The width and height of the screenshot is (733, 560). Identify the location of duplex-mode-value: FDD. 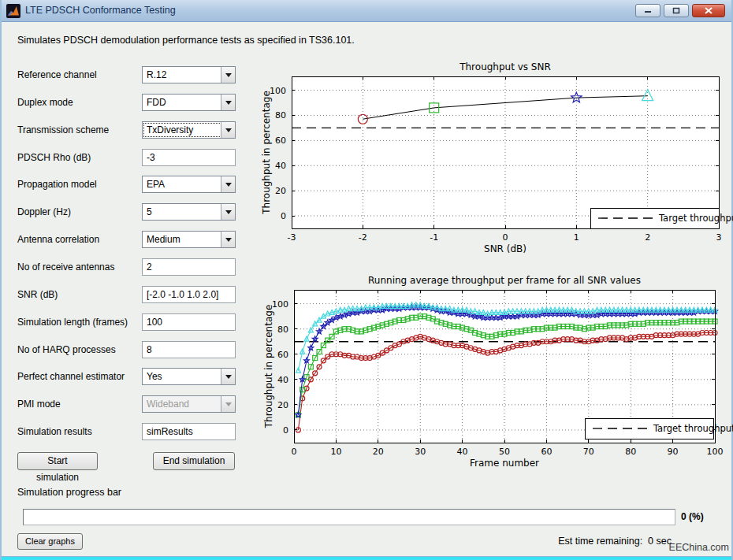
(156, 102).